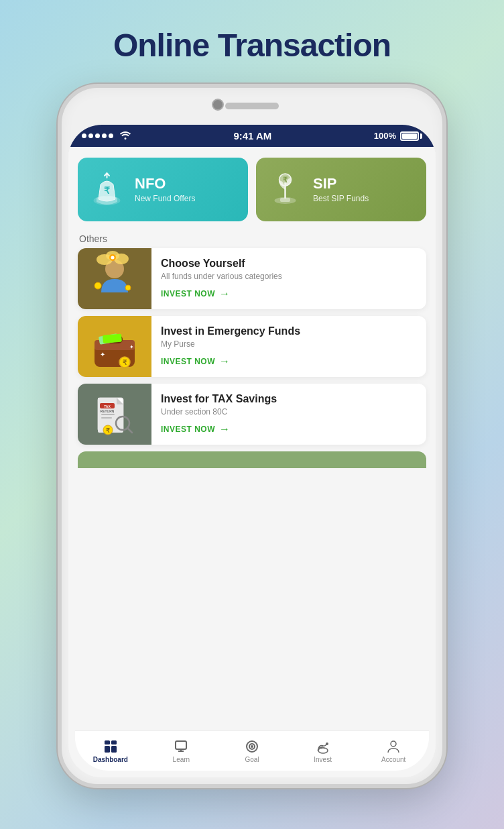  What do you see at coordinates (289, 331) in the screenshot?
I see `emergency-funds-title: Invest in Emergency Funds` at bounding box center [289, 331].